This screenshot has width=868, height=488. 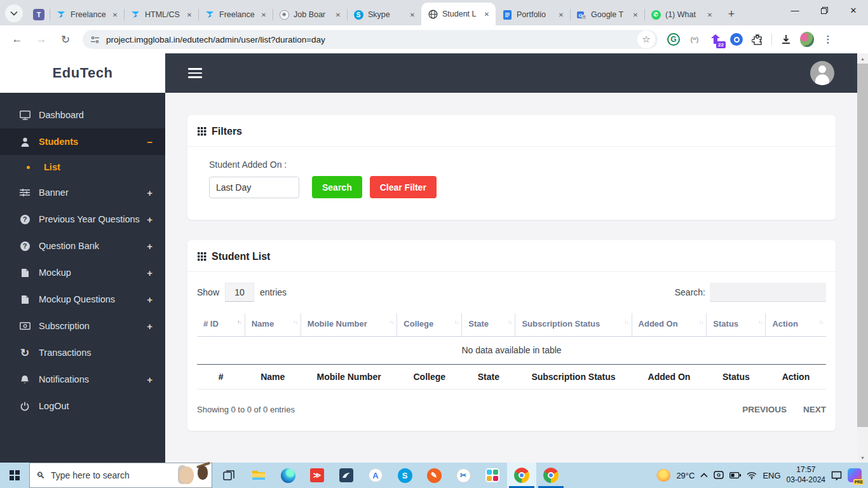 What do you see at coordinates (771, 475) in the screenshot?
I see `language-indicator: ENG` at bounding box center [771, 475].